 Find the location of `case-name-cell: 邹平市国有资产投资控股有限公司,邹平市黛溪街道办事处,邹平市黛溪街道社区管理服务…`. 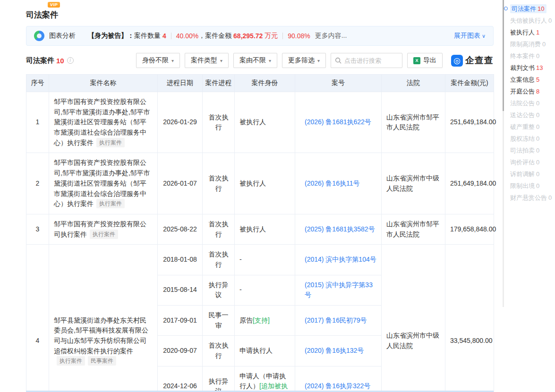

case-name-cell: 邹平市国有资产投资控股有限公司,邹平市黛溪街道办事处,邹平市黛溪街道社区管理服务… is located at coordinates (103, 123).